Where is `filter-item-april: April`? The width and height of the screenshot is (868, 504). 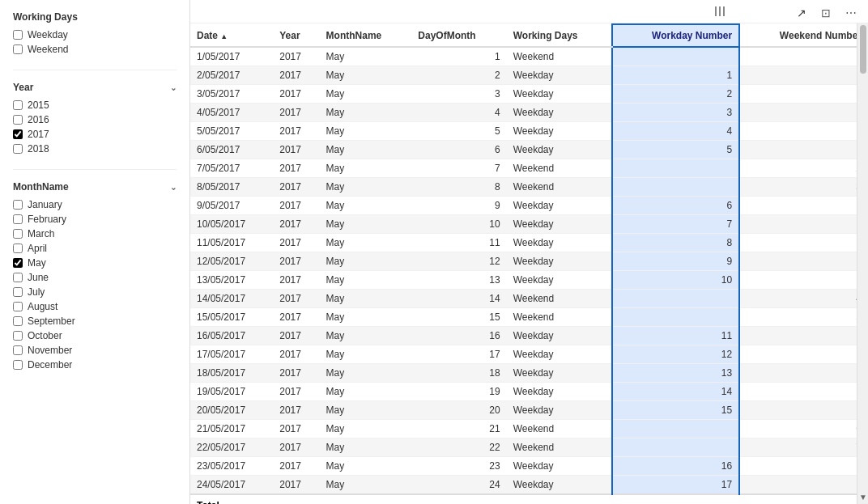 filter-item-april: April is located at coordinates (95, 248).